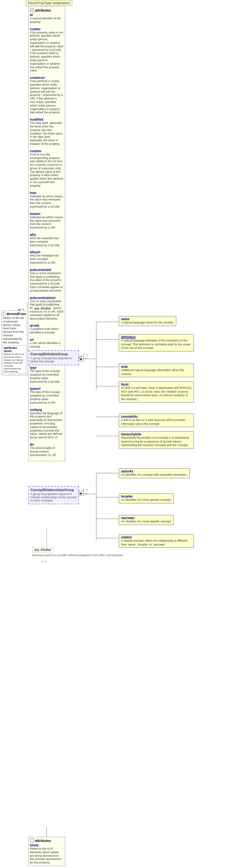 The width and height of the screenshot is (226, 868). I want to click on prop-name-desc: A natural language name for the concept., so click(147, 323).